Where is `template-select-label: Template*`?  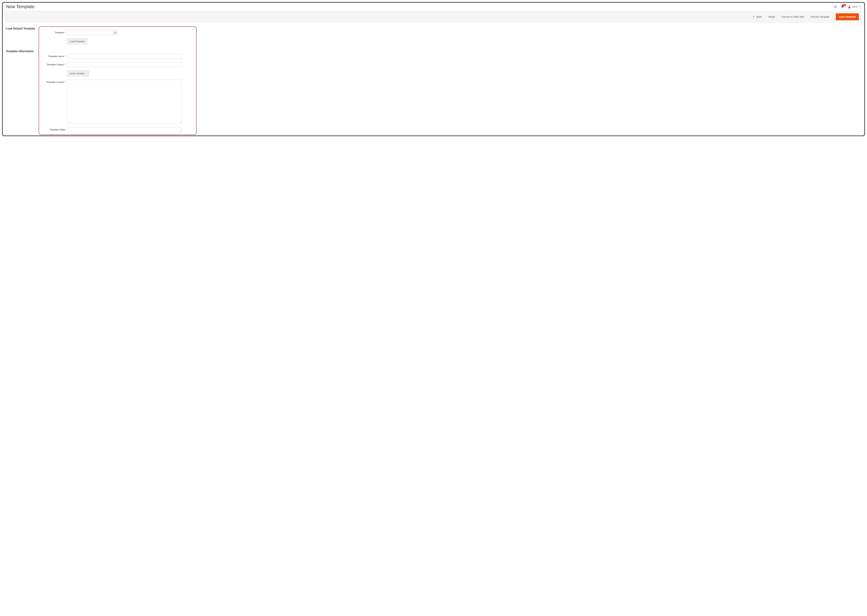
template-select-label: Template* is located at coordinates (55, 32).